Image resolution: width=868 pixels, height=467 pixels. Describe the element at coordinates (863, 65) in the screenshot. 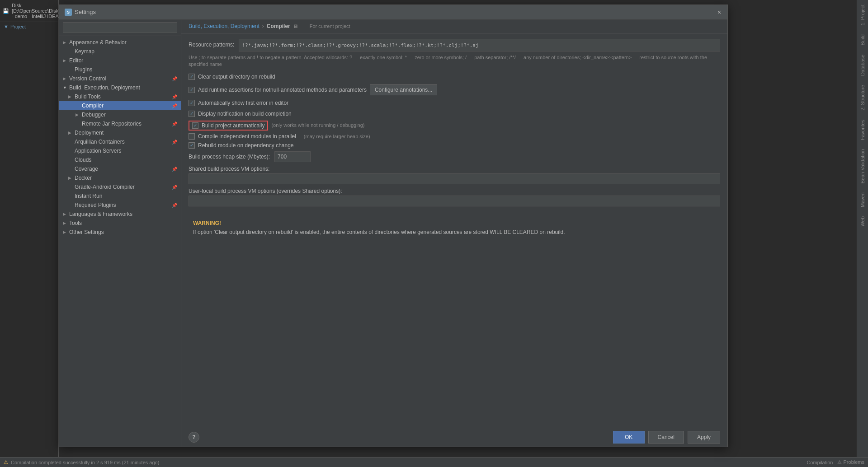

I see `side-tab-database: Database` at that location.